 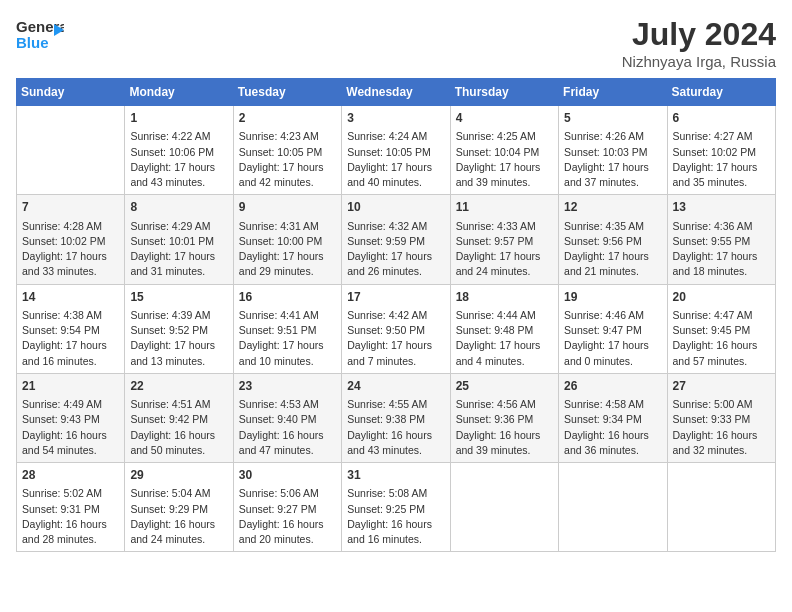 I want to click on day-number: 25, so click(x=504, y=386).